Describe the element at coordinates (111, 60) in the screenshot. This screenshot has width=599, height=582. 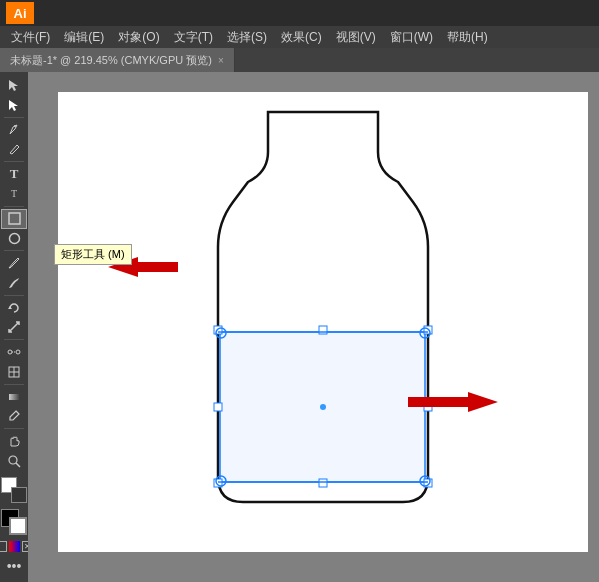
I see `tab-label: 未标题-1* @ 219.45% (CMYK/GPU 预览)` at that location.